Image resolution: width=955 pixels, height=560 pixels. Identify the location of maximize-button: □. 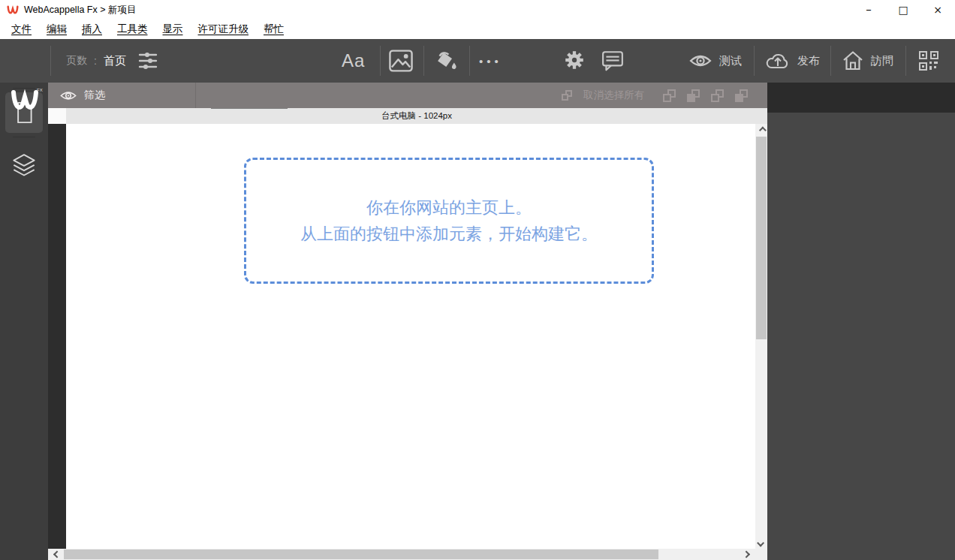
(903, 10).